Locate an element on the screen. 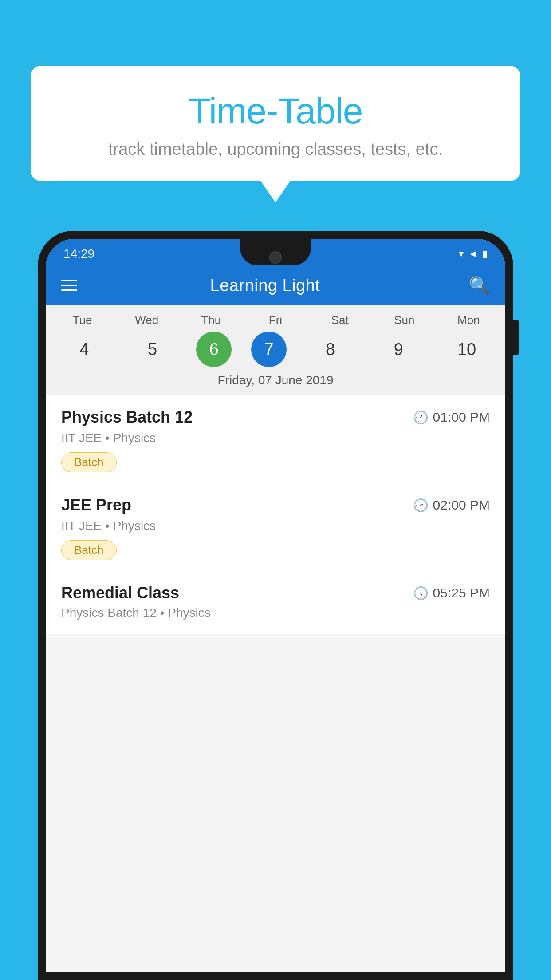 This screenshot has width=551, height=980. battery-icon: ▮ is located at coordinates (485, 254).